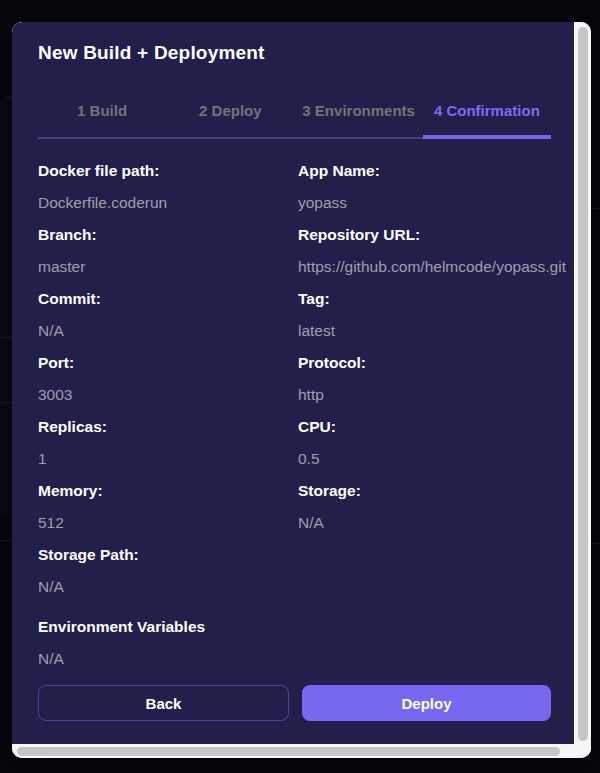 The height and width of the screenshot is (773, 600). Describe the element at coordinates (294, 659) in the screenshot. I see `environment-variables-value: N/A` at that location.